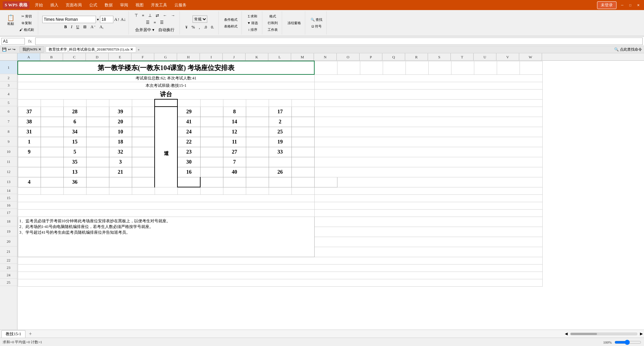 The width and height of the screenshot is (644, 346). Describe the element at coordinates (52, 191) in the screenshot. I see `cell-B14` at that location.